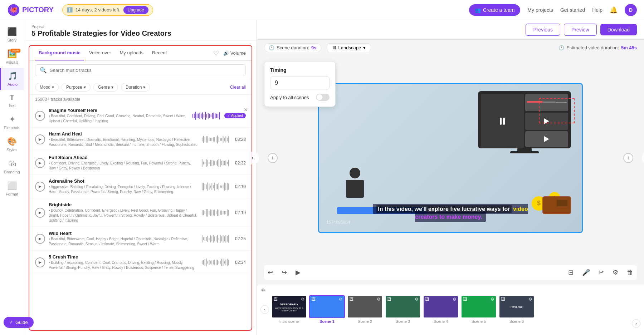 The height and width of the screenshot is (335, 644). I want to click on genre-filter: Genre ▾, so click(106, 87).